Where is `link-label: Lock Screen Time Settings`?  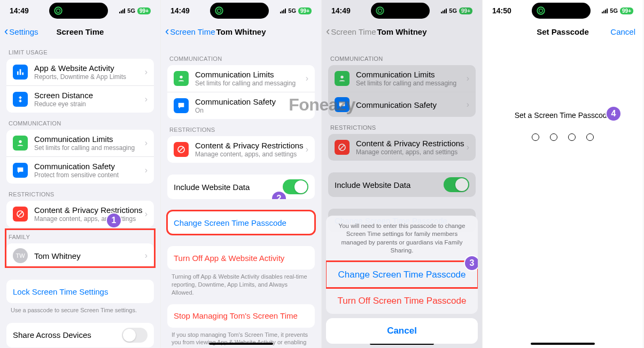
link-label: Lock Screen Time Settings is located at coordinates (60, 291).